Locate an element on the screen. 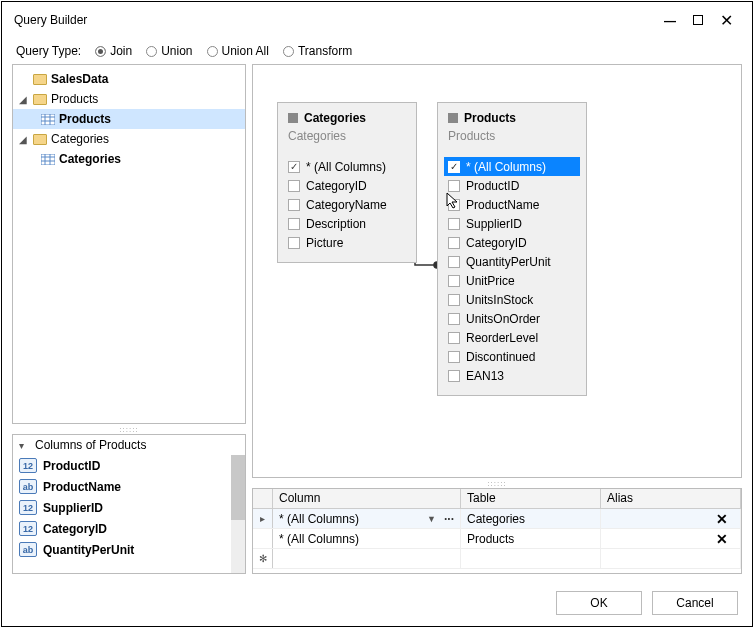 The image size is (754, 628). ok-button: OK is located at coordinates (599, 603).